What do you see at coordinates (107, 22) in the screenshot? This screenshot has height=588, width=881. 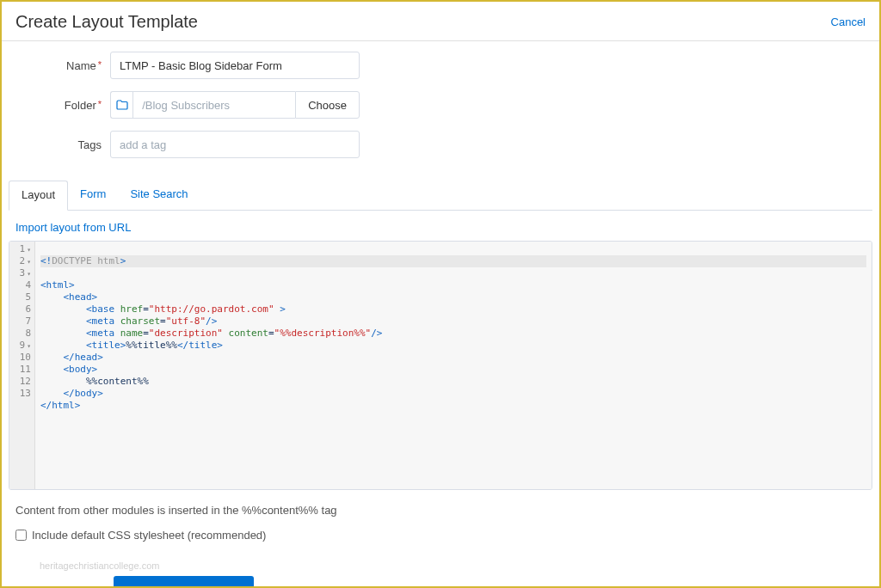 I see `page-title: Create Layout Template` at bounding box center [107, 22].